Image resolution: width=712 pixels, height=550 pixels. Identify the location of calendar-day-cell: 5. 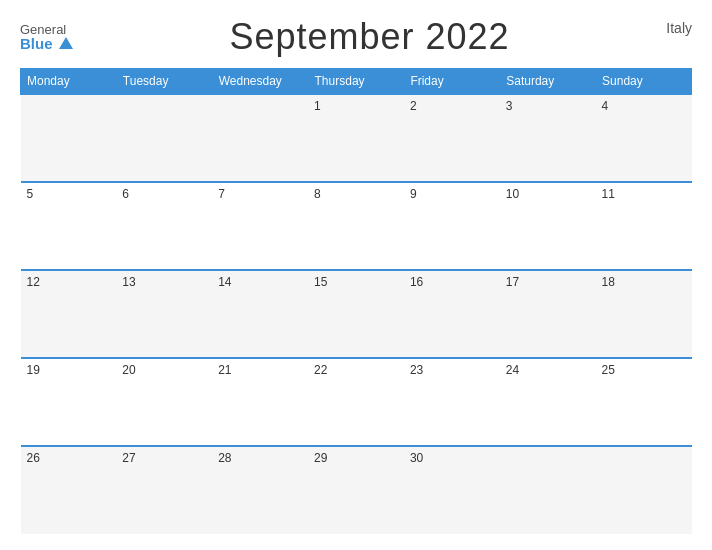
(69, 226).